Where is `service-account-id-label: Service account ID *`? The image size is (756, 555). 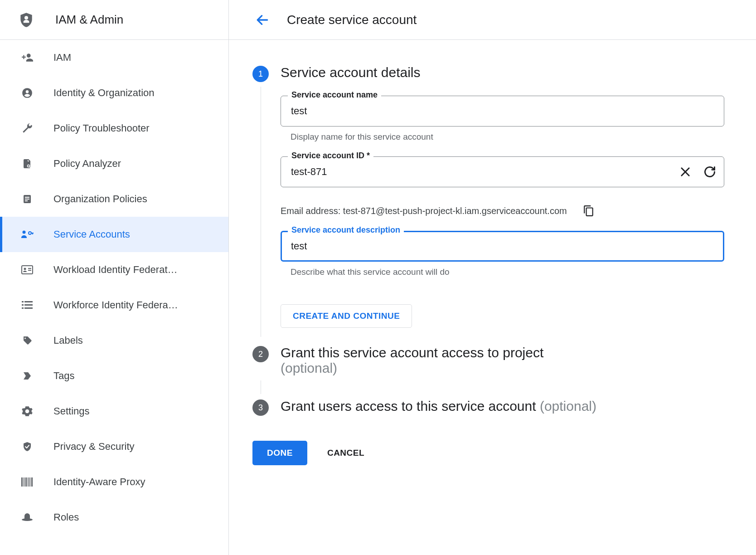 service-account-id-label: Service account ID * is located at coordinates (331, 156).